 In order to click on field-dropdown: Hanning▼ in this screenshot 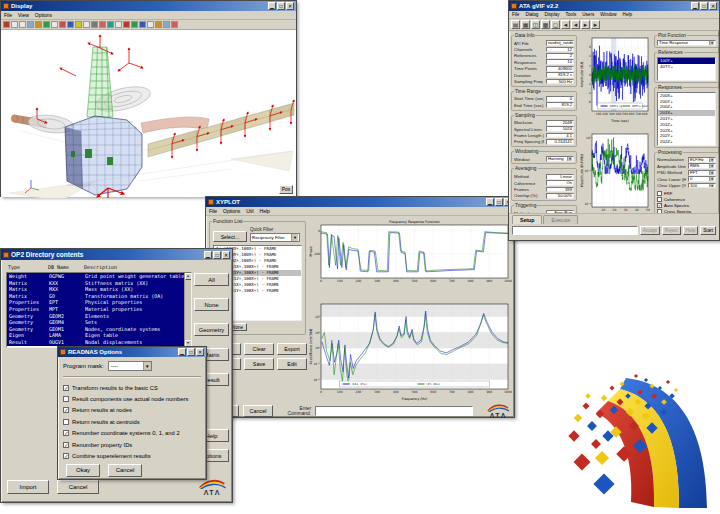, I will do `click(560, 159)`.